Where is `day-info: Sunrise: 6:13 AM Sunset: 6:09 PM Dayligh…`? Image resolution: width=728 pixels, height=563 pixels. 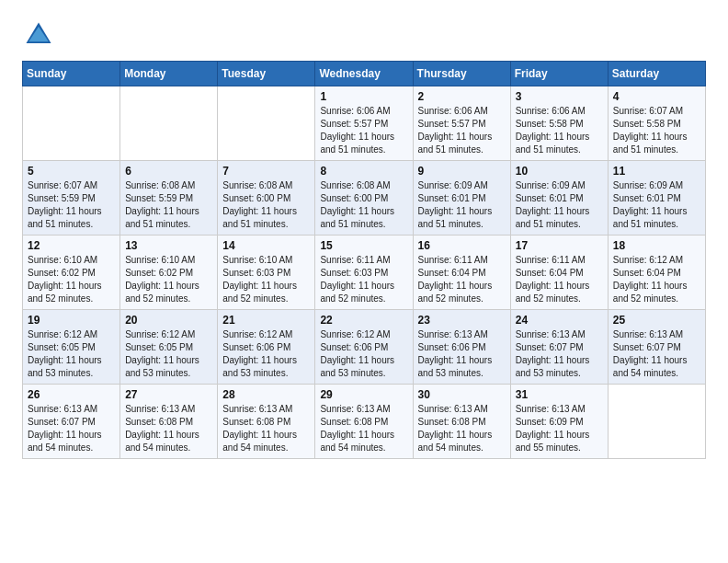
day-info: Sunrise: 6:13 AM Sunset: 6:09 PM Dayligh… is located at coordinates (559, 429).